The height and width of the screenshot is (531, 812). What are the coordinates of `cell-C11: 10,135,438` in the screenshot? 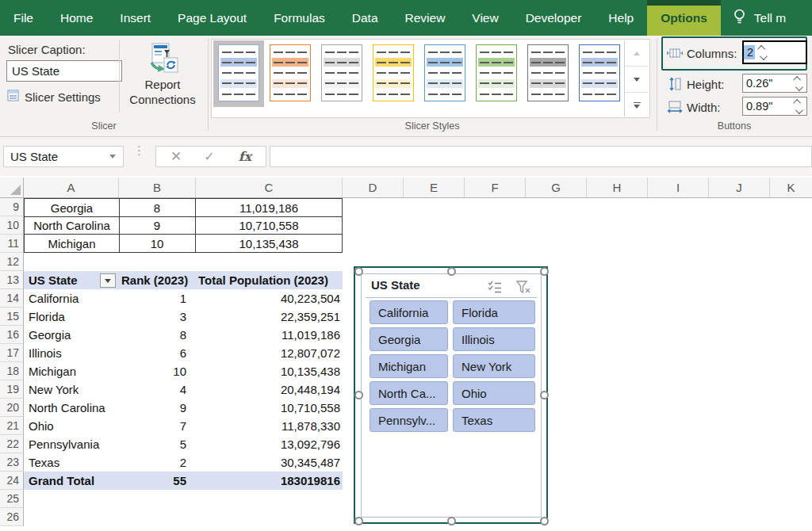 It's located at (270, 244).